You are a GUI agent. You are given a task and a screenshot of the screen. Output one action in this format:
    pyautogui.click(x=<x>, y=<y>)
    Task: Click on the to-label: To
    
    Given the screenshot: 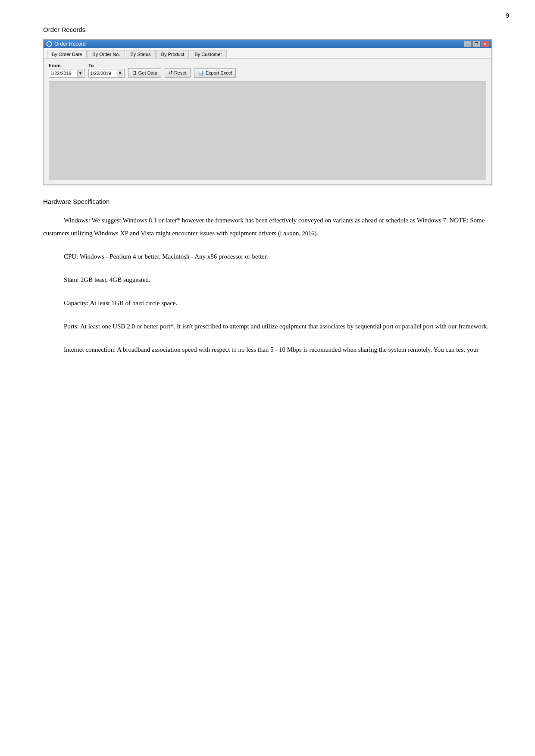 What is the action you would take?
    pyautogui.click(x=106, y=66)
    